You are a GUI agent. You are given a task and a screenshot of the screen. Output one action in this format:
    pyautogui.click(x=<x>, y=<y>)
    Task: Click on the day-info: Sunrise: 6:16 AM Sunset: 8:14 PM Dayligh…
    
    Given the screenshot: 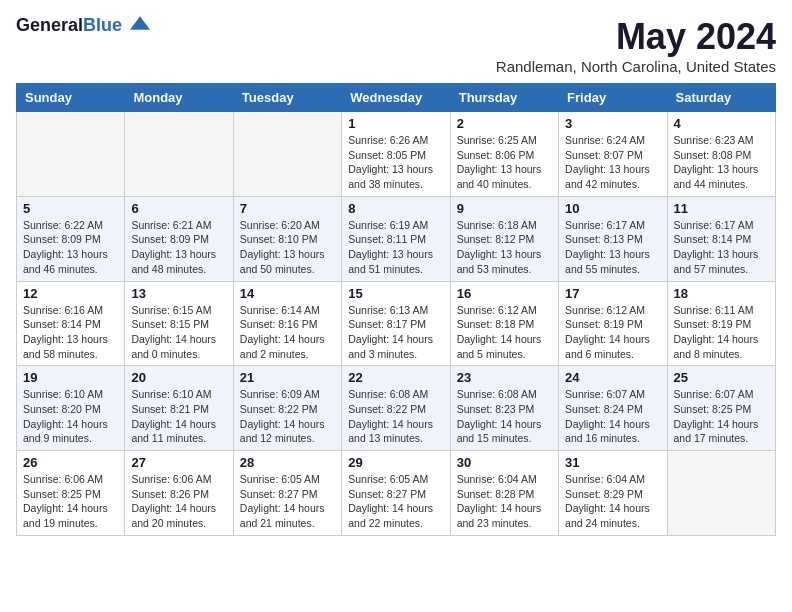 What is the action you would take?
    pyautogui.click(x=70, y=332)
    